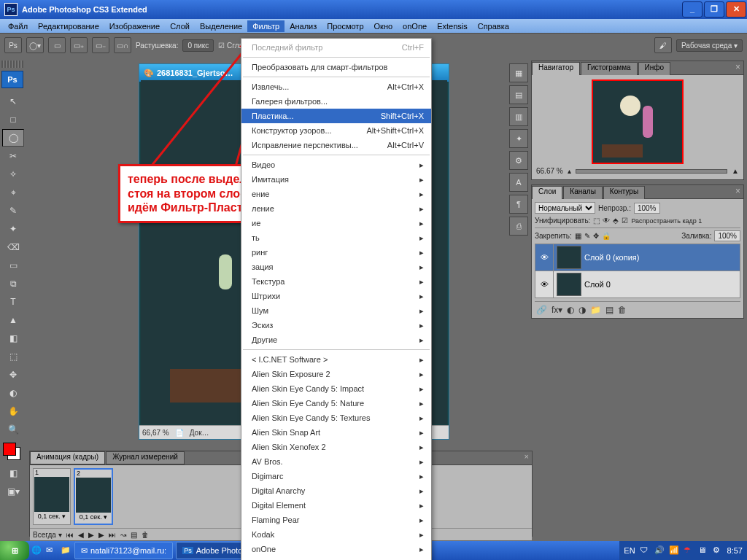 Image resolution: width=747 pixels, height=560 pixels. Describe the element at coordinates (645, 551) in the screenshot. I see `tray-icon: 🛡` at that location.